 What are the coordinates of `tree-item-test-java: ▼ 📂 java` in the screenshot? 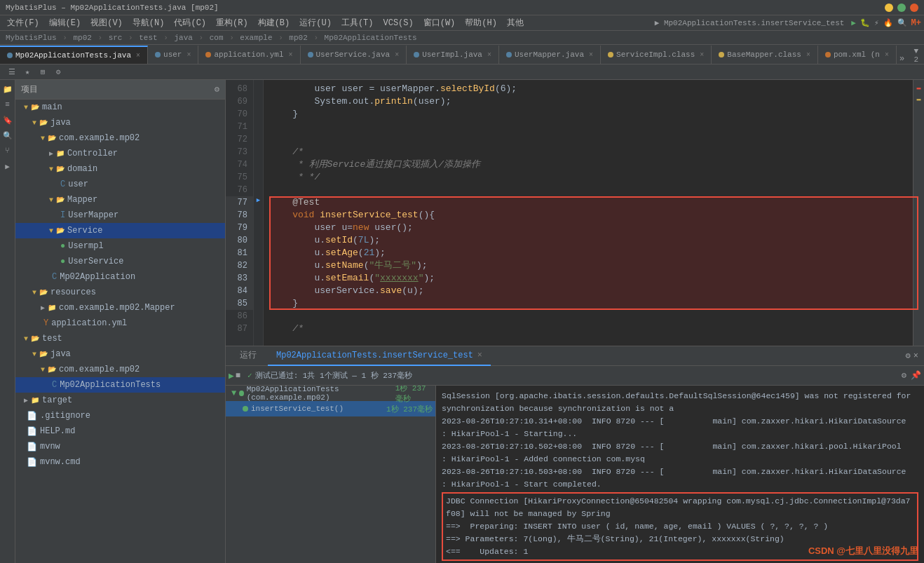 It's located at (121, 354).